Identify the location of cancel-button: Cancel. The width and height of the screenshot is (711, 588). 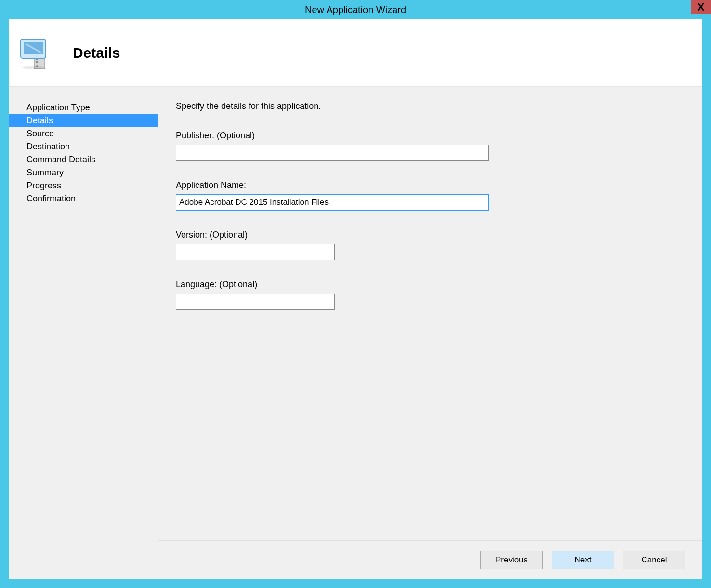
(654, 560).